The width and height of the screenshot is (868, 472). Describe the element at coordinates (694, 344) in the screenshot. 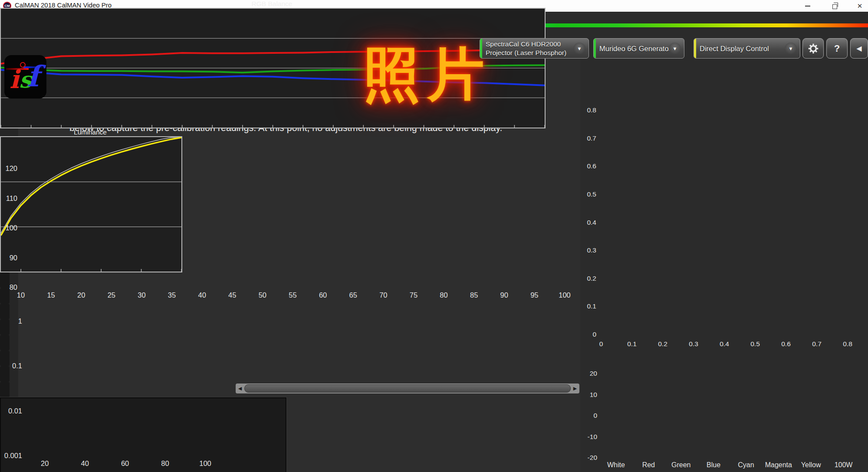

I see `tick-label: 0.3` at that location.